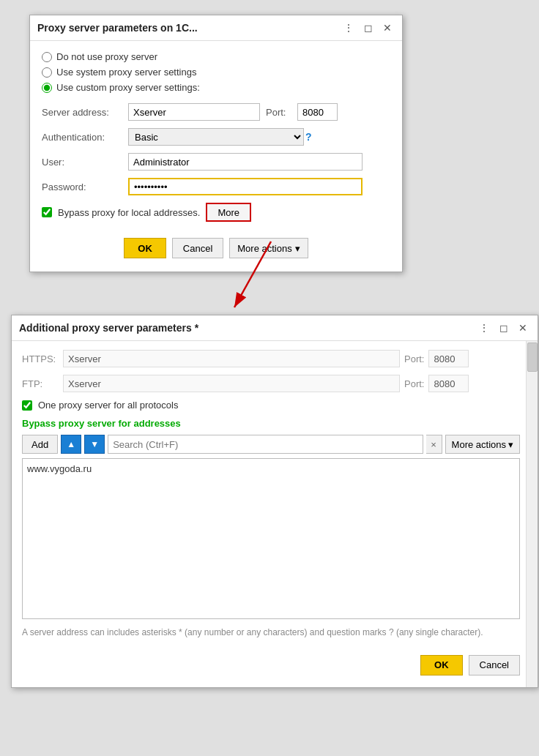  What do you see at coordinates (216, 212) in the screenshot?
I see `bypass-row: Bypass proxy for local addresses. More` at bounding box center [216, 212].